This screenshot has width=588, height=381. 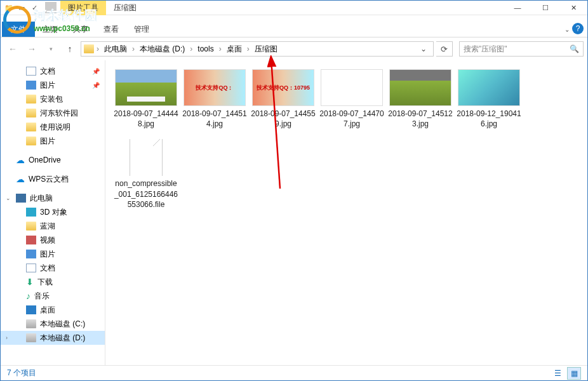 What do you see at coordinates (234, 50) in the screenshot?
I see `breadcrumb-desktop: 桌面` at bounding box center [234, 50].